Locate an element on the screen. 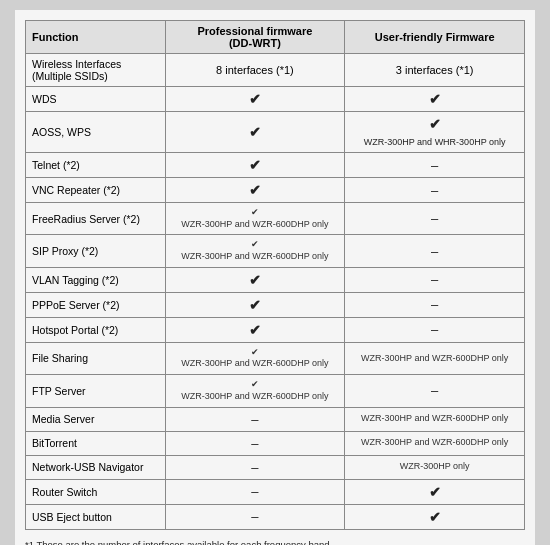  func-cell: VNC Repeater (*2) is located at coordinates (96, 190).